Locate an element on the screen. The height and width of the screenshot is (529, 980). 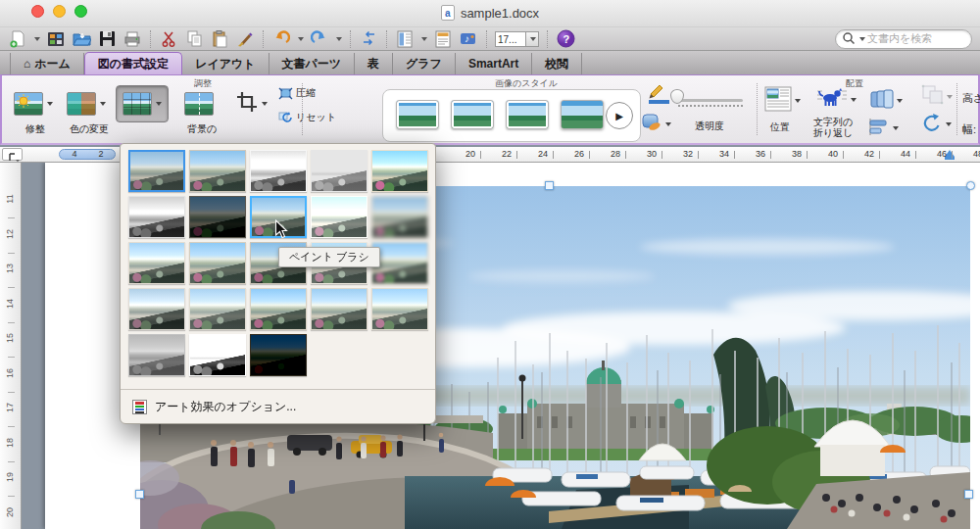
artistic-effects-button is located at coordinates (142, 104).